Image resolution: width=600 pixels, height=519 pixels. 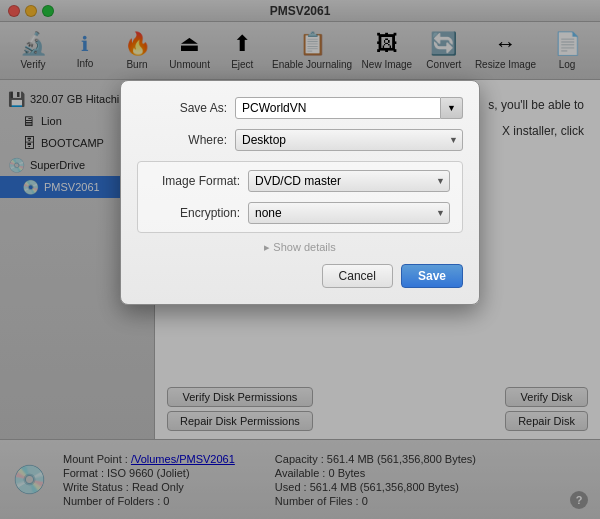 I want to click on encryption-select-wrapper: none ▼, so click(x=349, y=213).